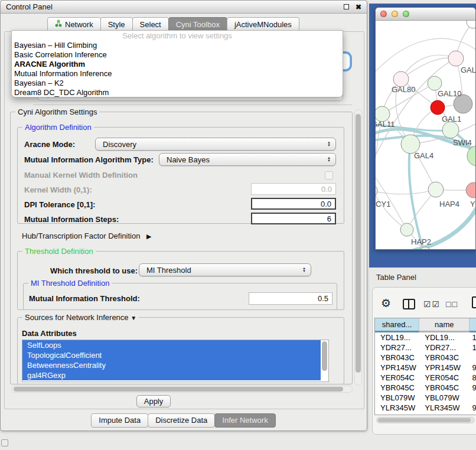 Image resolution: width=476 pixels, height=450 pixels. I want to click on data-attributes-list: SelfLoopsTopologicalCoefficientBetweenne…, so click(175, 361).